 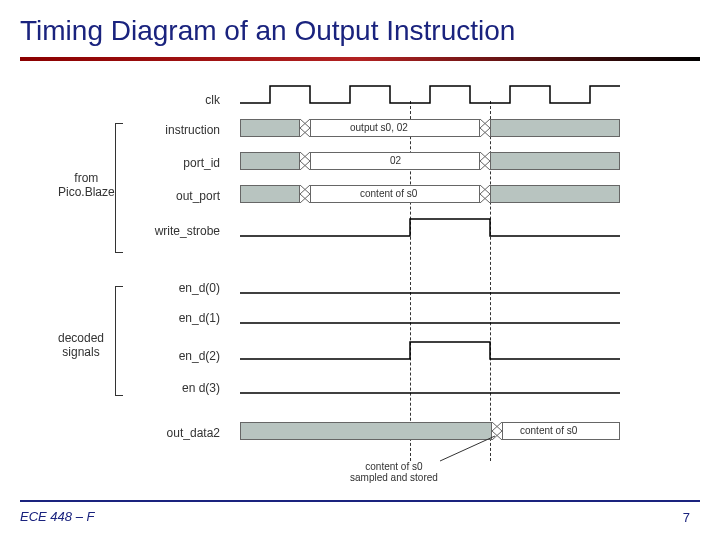 I want to click on end2-waveform, so click(x=430, y=352).